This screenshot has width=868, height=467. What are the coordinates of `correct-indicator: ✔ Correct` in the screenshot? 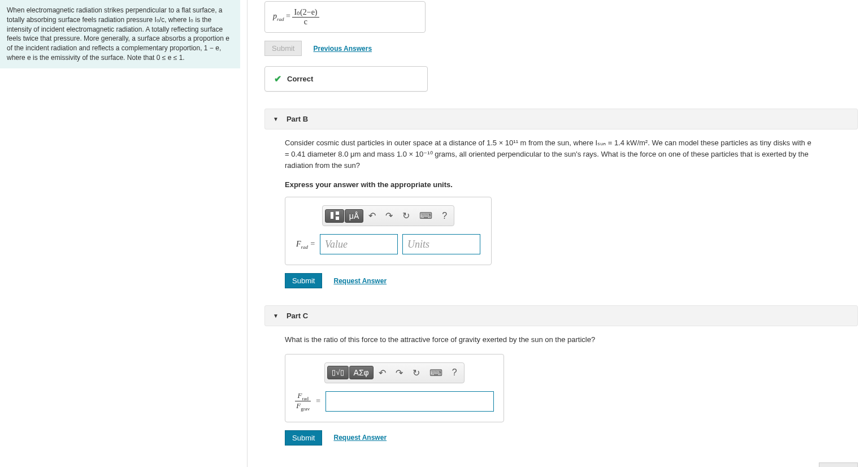 It's located at (346, 79).